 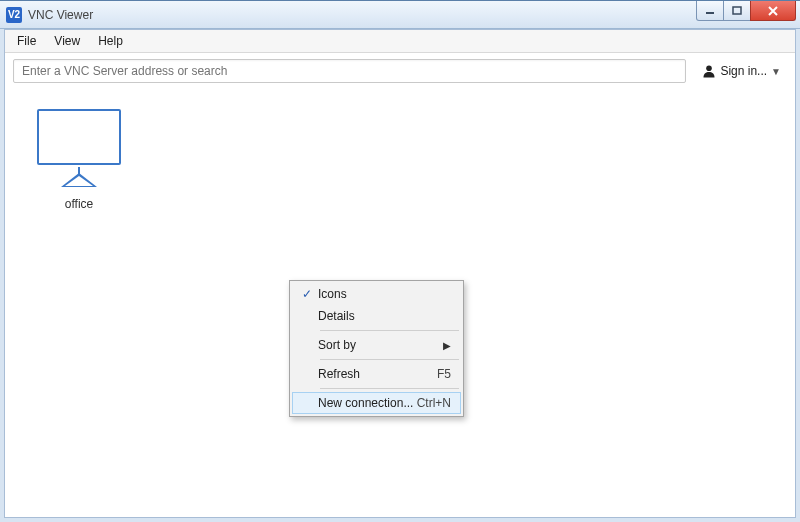 What do you see at coordinates (437, 403) in the screenshot?
I see `context-menu-accelerator: Ctrl+N` at bounding box center [437, 403].